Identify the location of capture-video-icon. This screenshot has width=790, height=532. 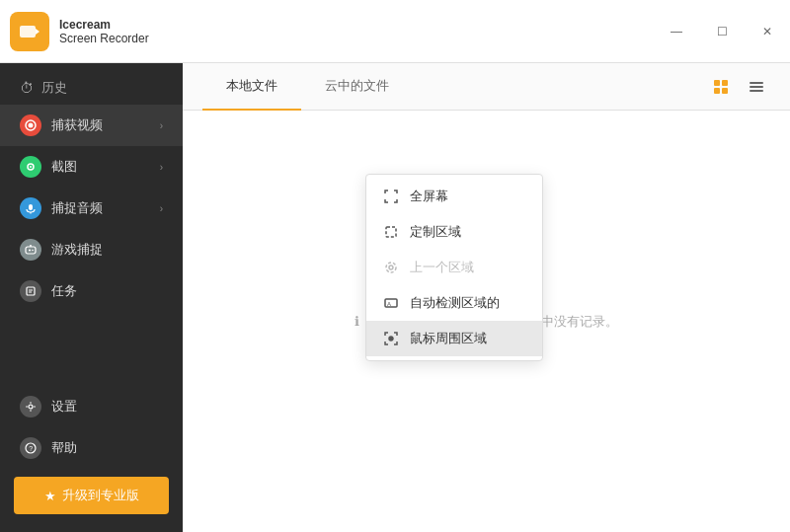
(31, 125).